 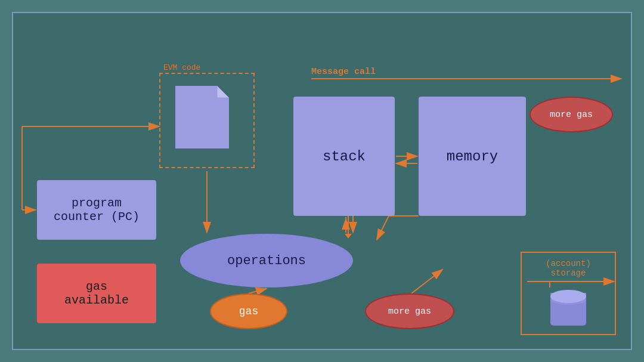 I want to click on more-gas-bottom-center-ellipse: more gas, so click(x=410, y=311).